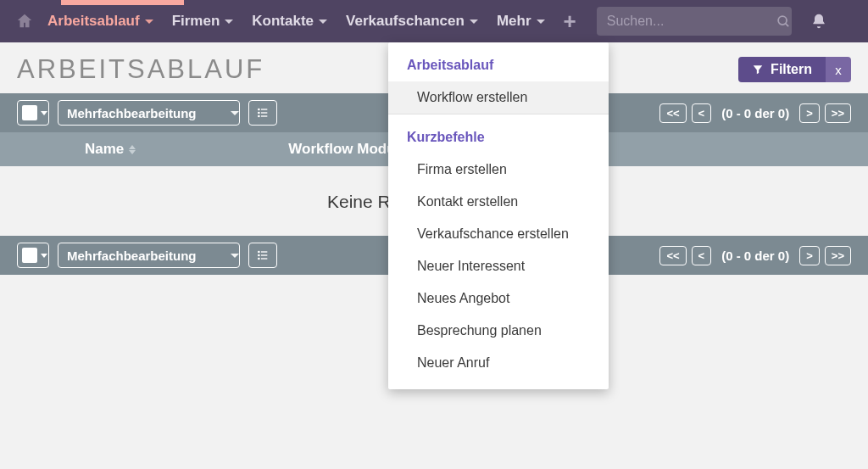 This screenshot has width=868, height=469. I want to click on sort-icon, so click(132, 149).